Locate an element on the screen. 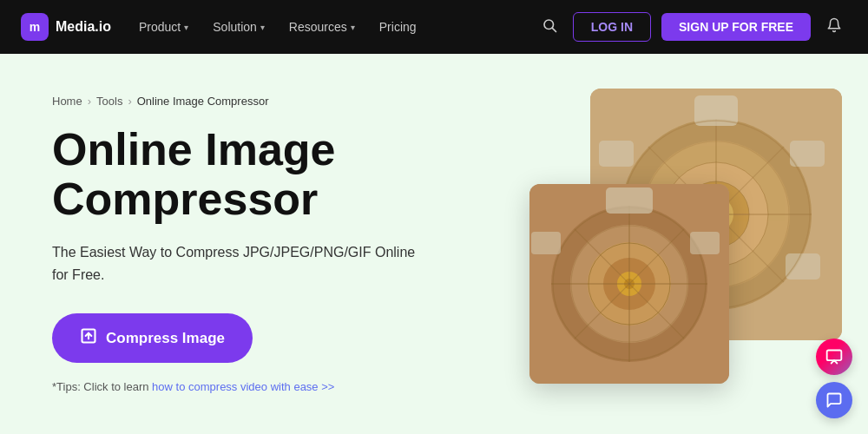 This screenshot has height=434, width=868. search-icon is located at coordinates (549, 28).